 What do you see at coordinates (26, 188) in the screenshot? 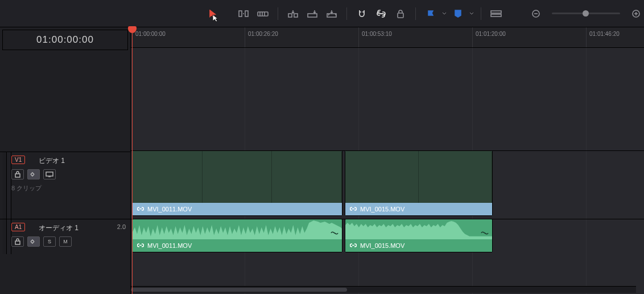
I see `clip-count-label: 8 クリップ` at bounding box center [26, 188].